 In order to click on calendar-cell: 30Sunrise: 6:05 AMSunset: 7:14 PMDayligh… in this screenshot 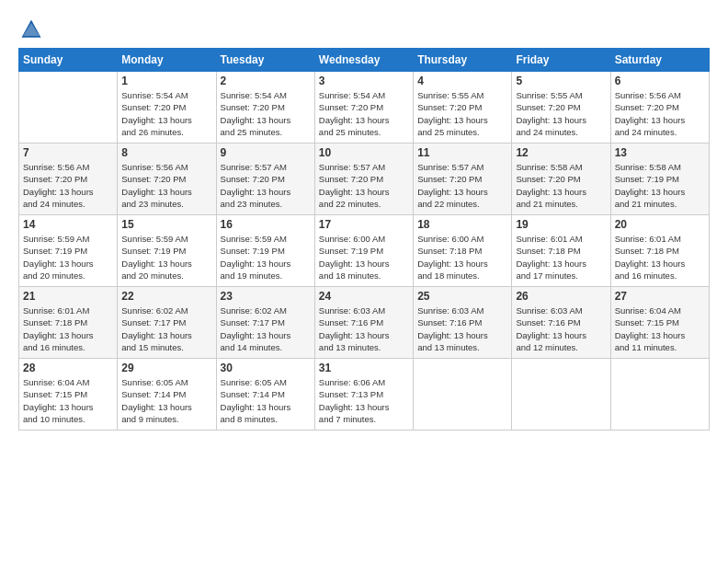, I will do `click(265, 395)`.